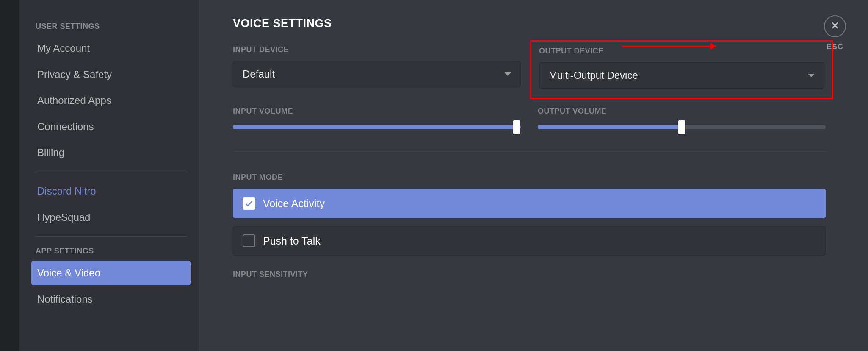  What do you see at coordinates (111, 191) in the screenshot?
I see `sidebar-item-discord-nitro: Discord Nitro` at bounding box center [111, 191].